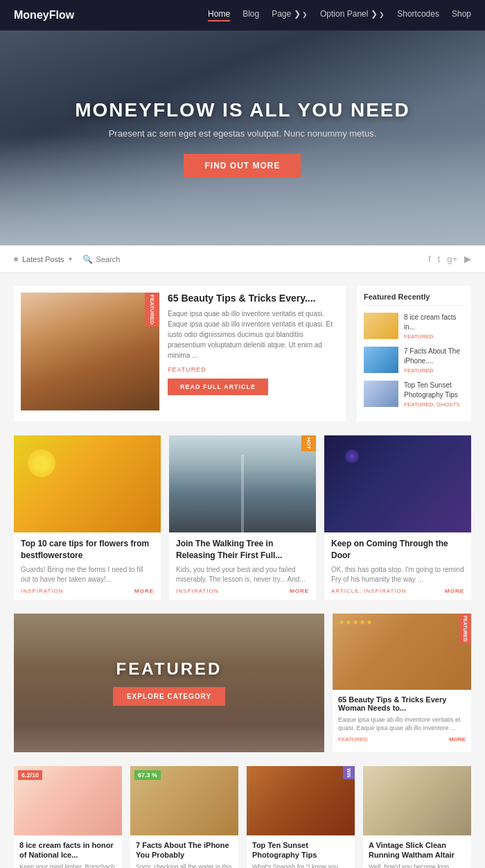 The height and width of the screenshot is (868, 485). I want to click on card-flowers-title: Top 10 care tips for flowers from bestfl…, so click(87, 550).